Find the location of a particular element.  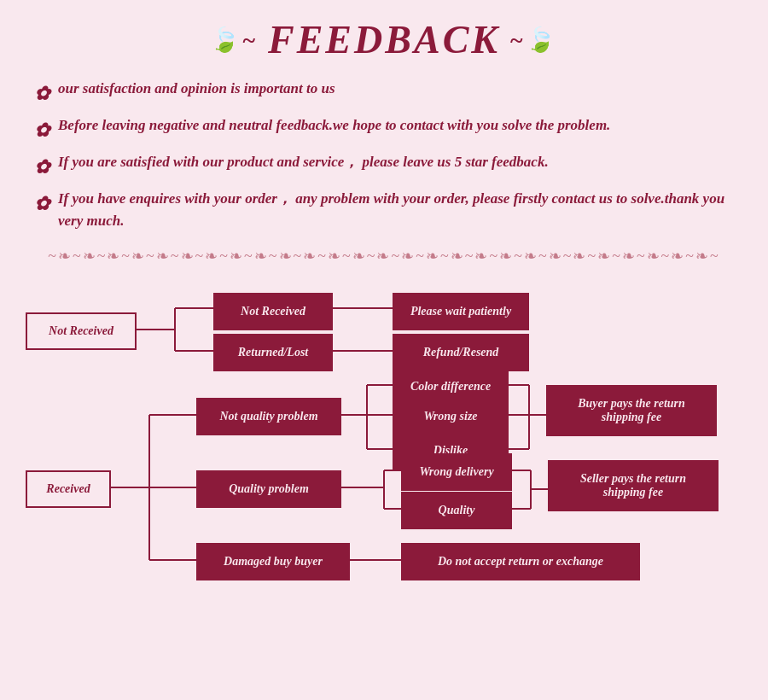

bullet-text-2: Before leaving negative and neutral feed… is located at coordinates (335, 125).